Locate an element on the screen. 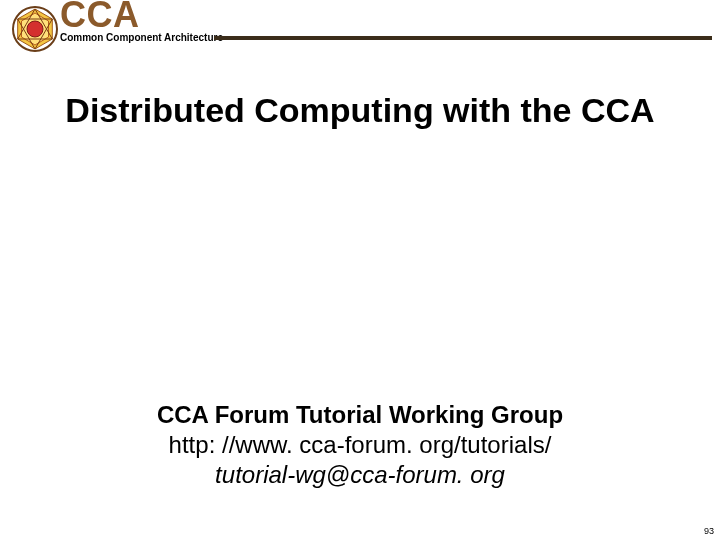 The height and width of the screenshot is (540, 720). header: CCA Common Component Architecture is located at coordinates (360, 29).